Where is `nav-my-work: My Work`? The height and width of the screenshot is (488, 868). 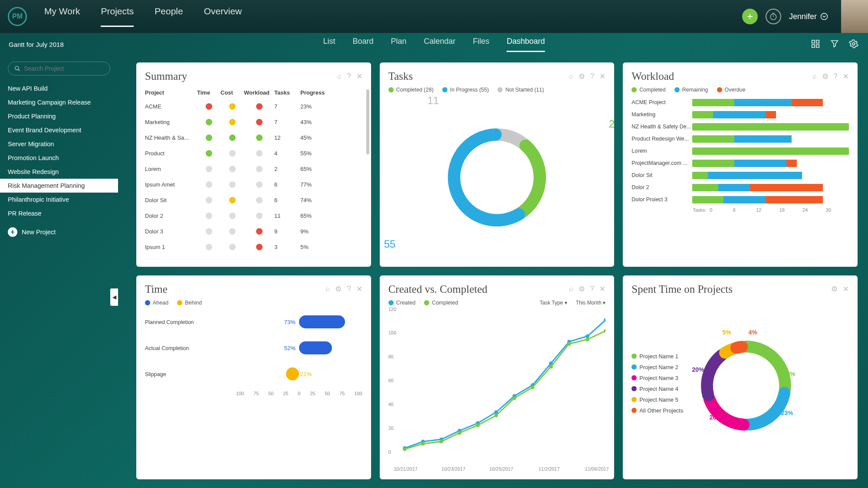
nav-my-work: My Work is located at coordinates (62, 16).